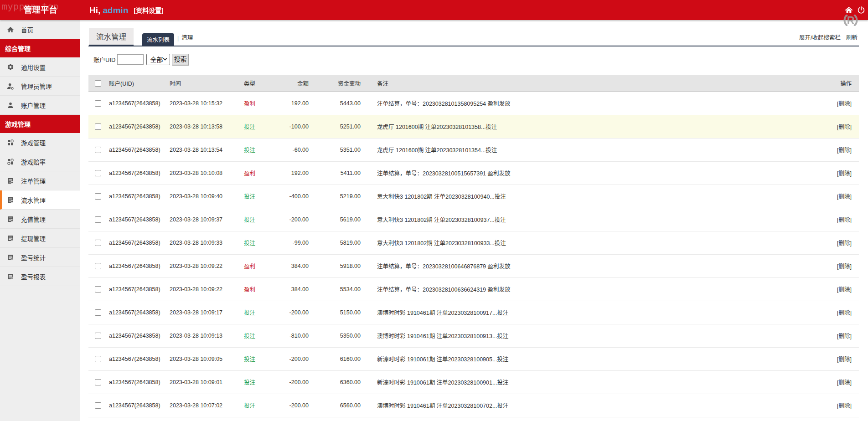 The image size is (868, 421). Describe the element at coordinates (834, 83) in the screenshot. I see `col-action: 操作` at that location.